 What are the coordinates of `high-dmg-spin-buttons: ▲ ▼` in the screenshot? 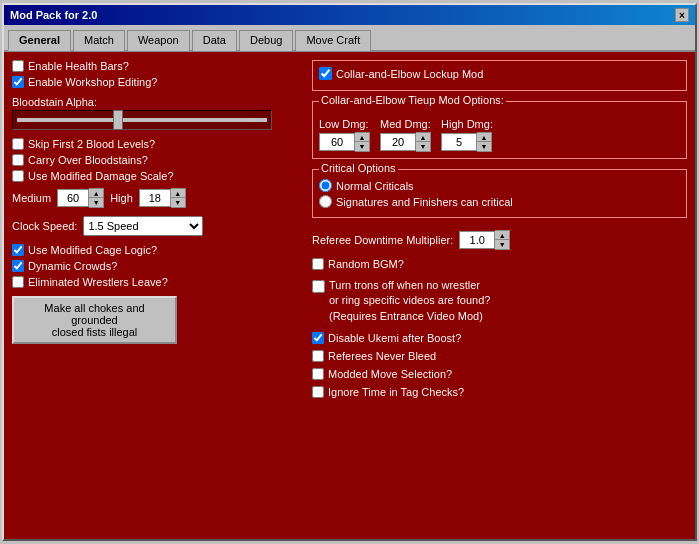 It's located at (484, 142).